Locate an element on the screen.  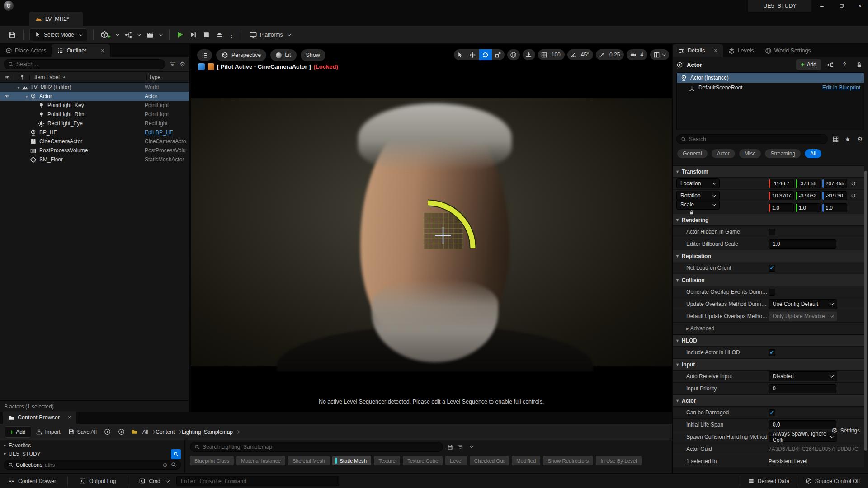
perspective-dropdown: Perspective is located at coordinates (241, 55).